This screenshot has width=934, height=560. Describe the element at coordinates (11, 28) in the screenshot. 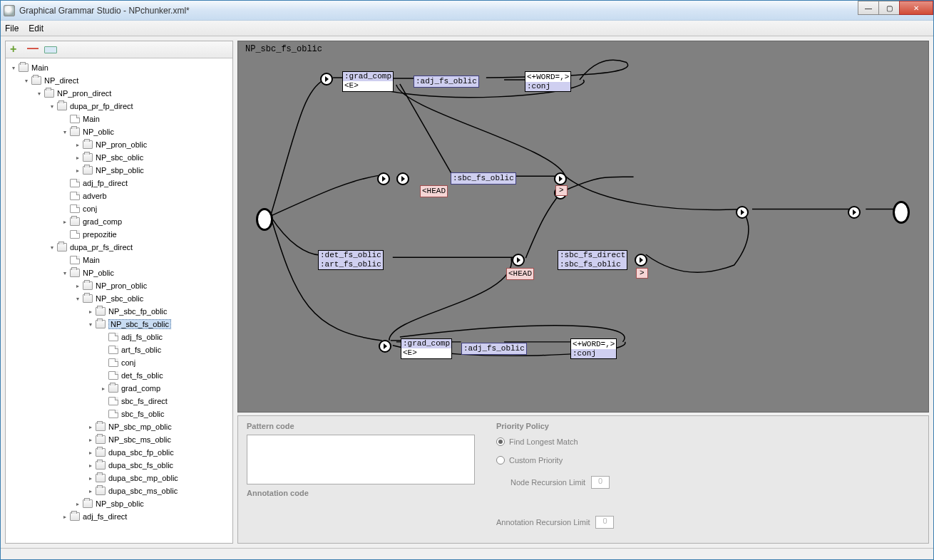

I see `menu-file: File` at that location.